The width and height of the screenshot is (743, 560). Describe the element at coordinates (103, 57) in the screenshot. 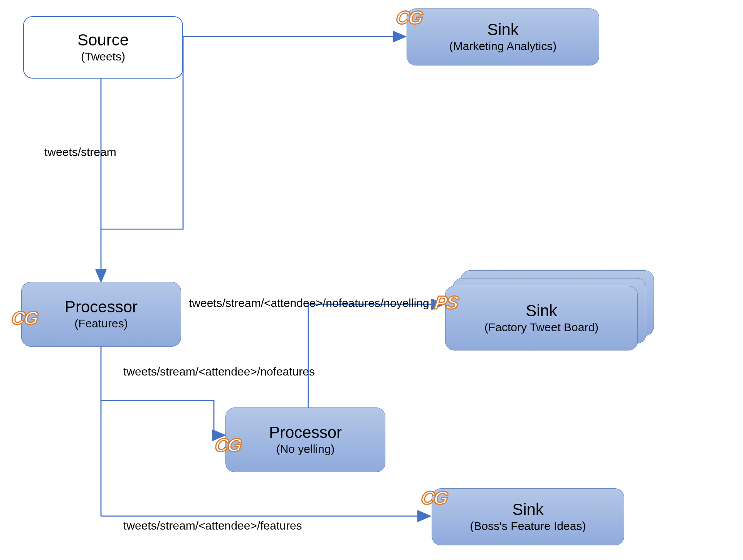

I see `node-source-subtitle: (Tweets)` at that location.